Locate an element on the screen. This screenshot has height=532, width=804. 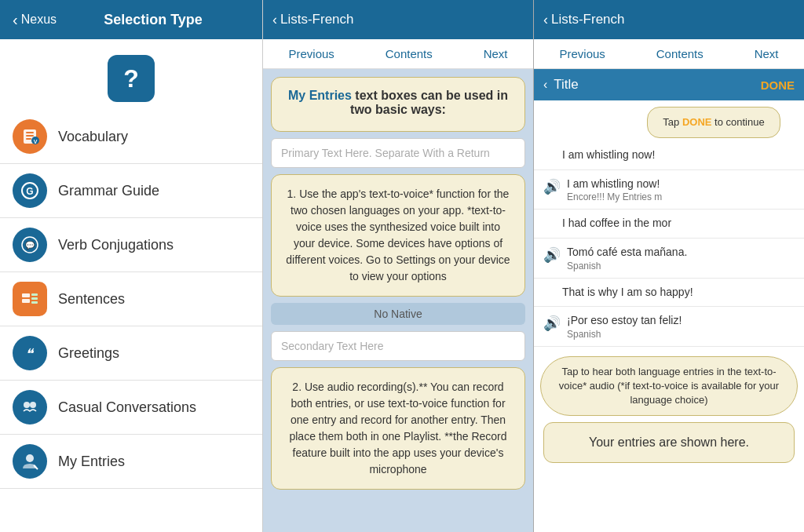
instruction-box-2: 2. Use audio recording(s).** You can rec… is located at coordinates (398, 428).